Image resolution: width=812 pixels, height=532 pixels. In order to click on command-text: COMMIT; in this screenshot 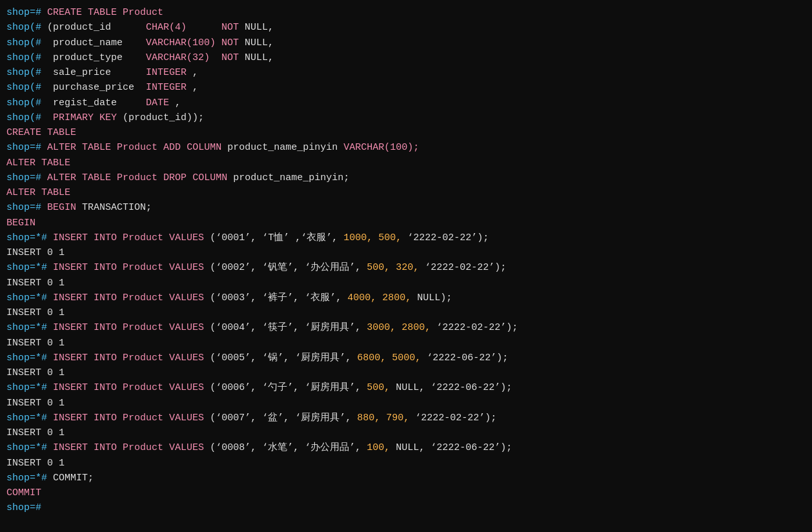, I will do `click(74, 478)`.